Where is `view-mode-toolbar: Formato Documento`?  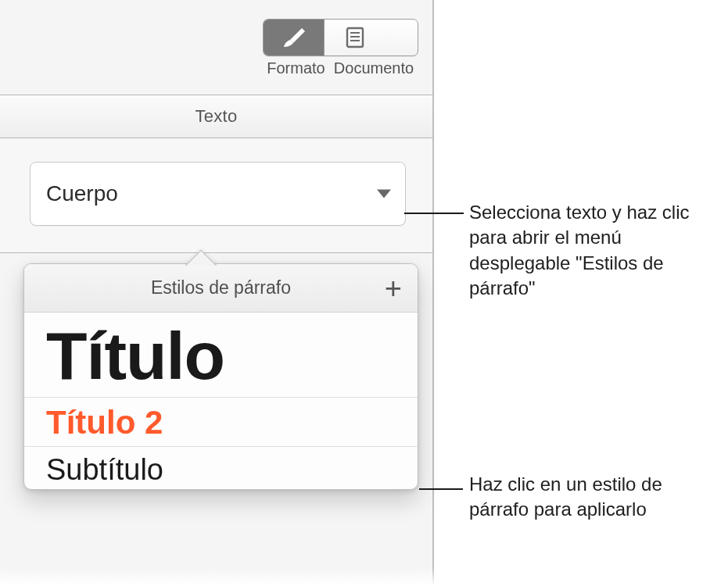
view-mode-toolbar: Formato Documento is located at coordinates (341, 48).